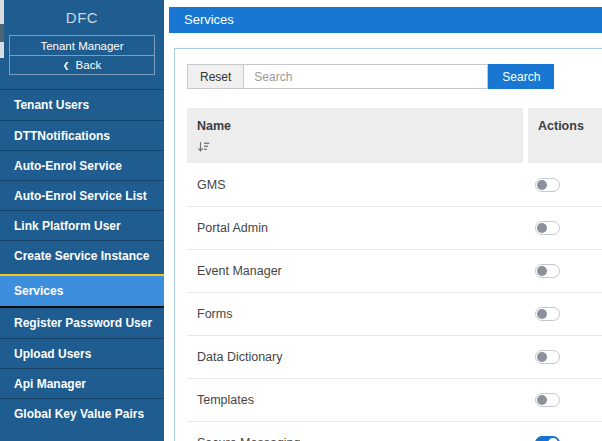 Image resolution: width=602 pixels, height=441 pixels. Describe the element at coordinates (355, 136) in the screenshot. I see `column-header-name: Name` at that location.